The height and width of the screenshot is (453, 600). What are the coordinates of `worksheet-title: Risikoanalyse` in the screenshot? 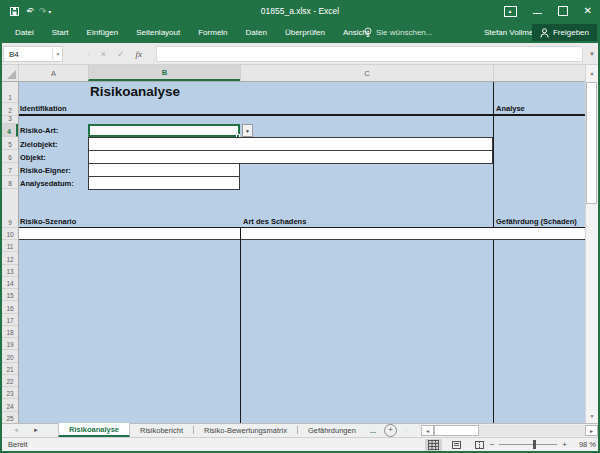 It's located at (135, 92).